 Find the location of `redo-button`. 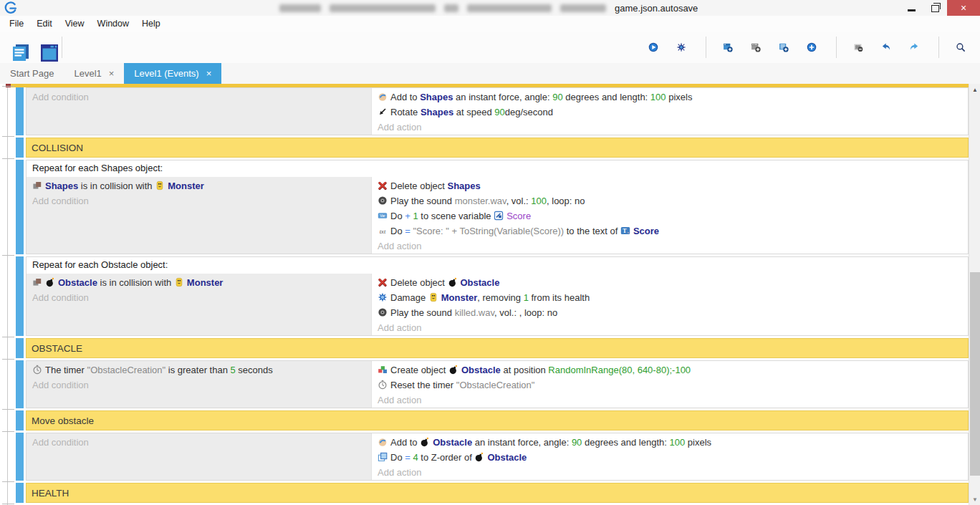

redo-button is located at coordinates (916, 47).